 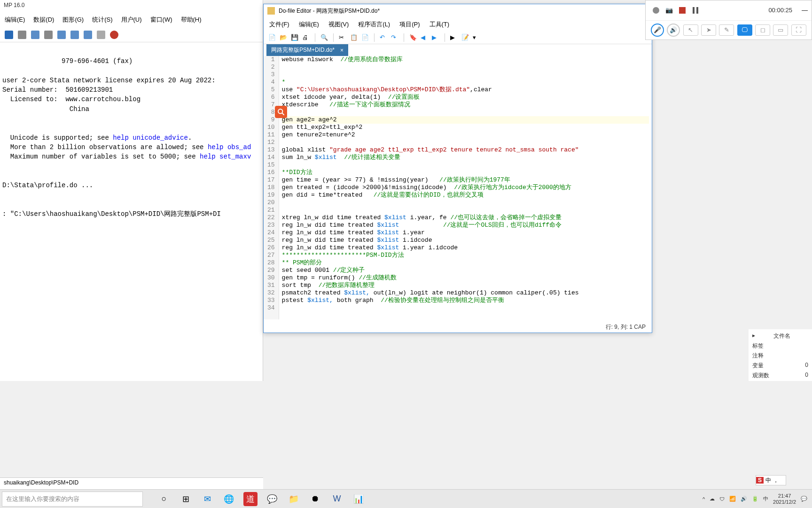 What do you see at coordinates (186, 499) in the screenshot?
I see `task-view-icon: ⊞` at bounding box center [186, 499].